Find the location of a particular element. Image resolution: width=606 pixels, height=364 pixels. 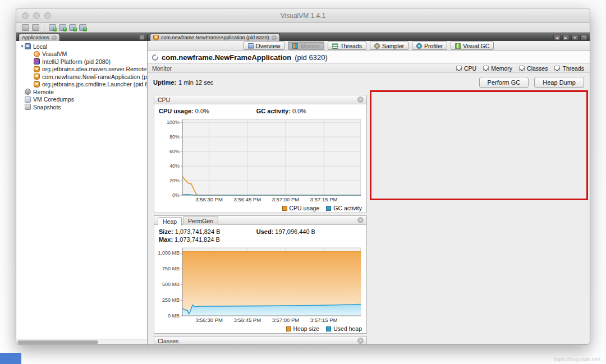

svg-text: 1,000 MB is located at coordinates (168, 253).